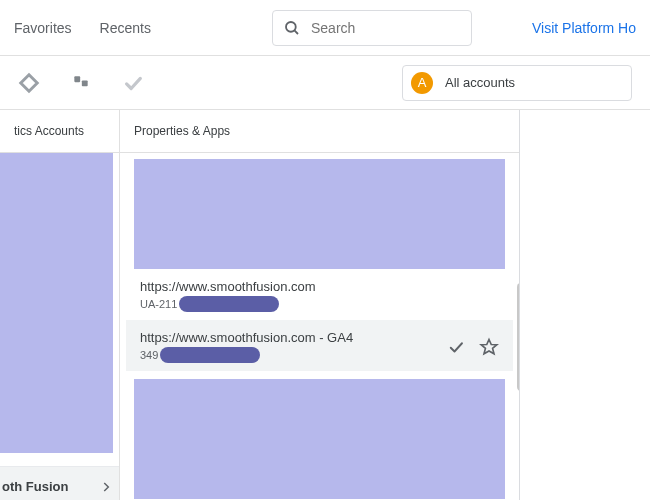 This screenshot has width=650, height=500. I want to click on account-item-selected: oth Fusion, so click(60, 483).